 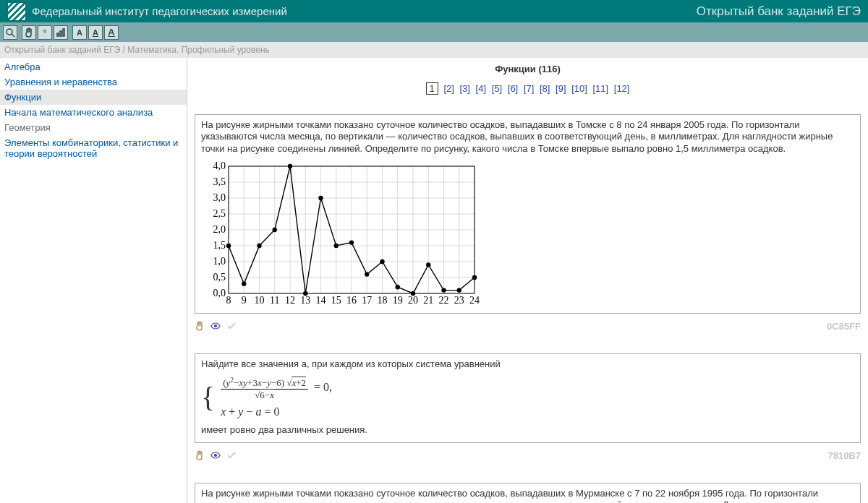 What do you see at coordinates (528, 398) in the screenshot?
I see `task-card: Найдите все значения a, при каждом из ко…` at bounding box center [528, 398].